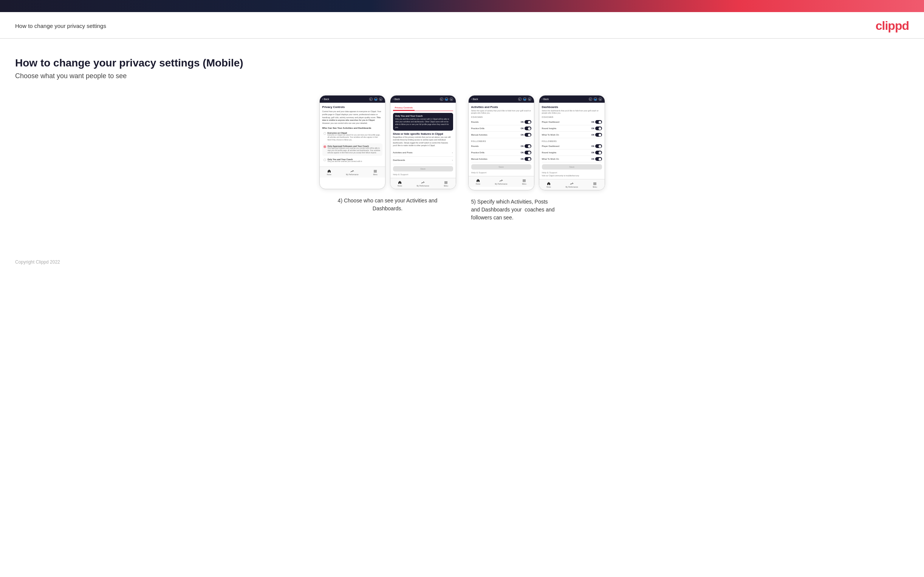  Describe the element at coordinates (526, 135) in the screenshot. I see `toggle-wrapper-coaches-manual: ON` at that location.